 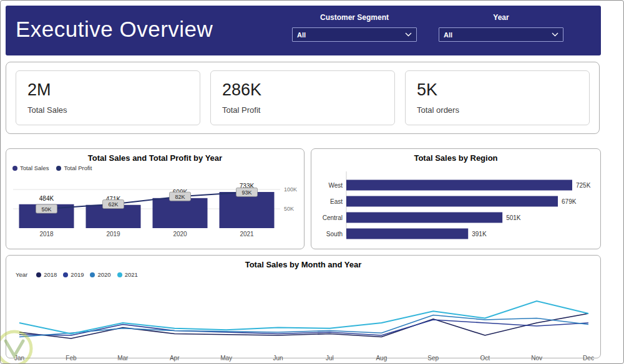 What do you see at coordinates (180, 213) in the screenshot?
I see `sales-bar-2020` at bounding box center [180, 213].